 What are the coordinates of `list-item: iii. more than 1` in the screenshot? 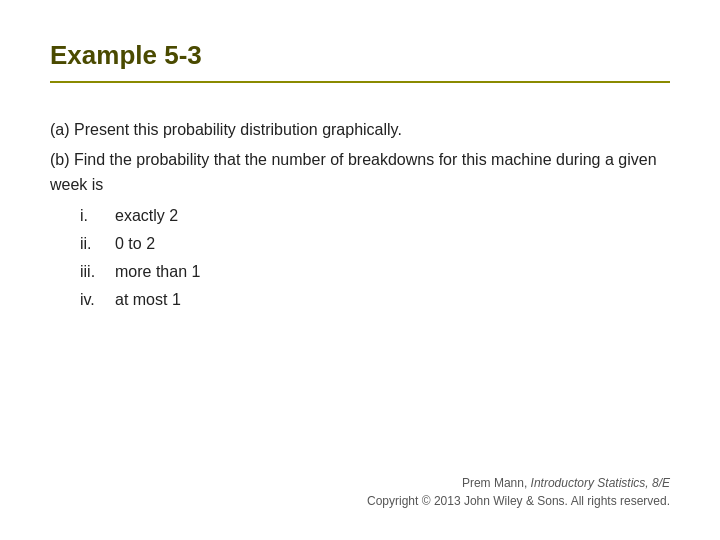 It's located at (375, 272).